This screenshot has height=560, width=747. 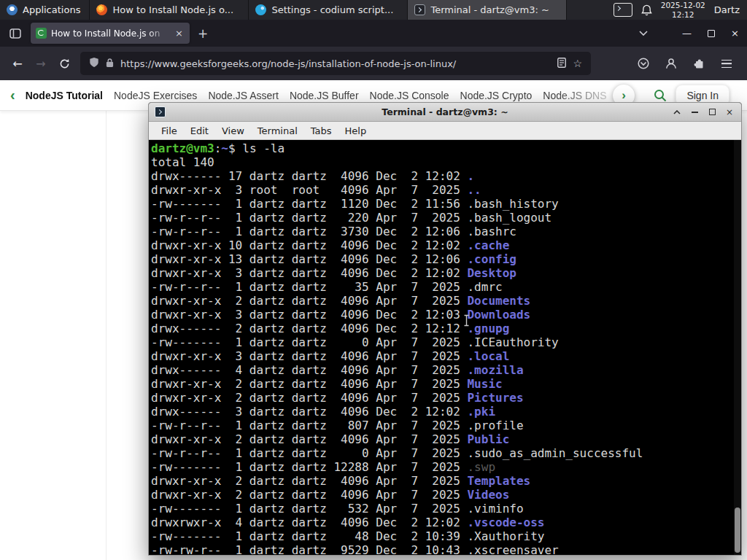 I want to click on site-nav-item: Node.JS DNS, so click(x=575, y=96).